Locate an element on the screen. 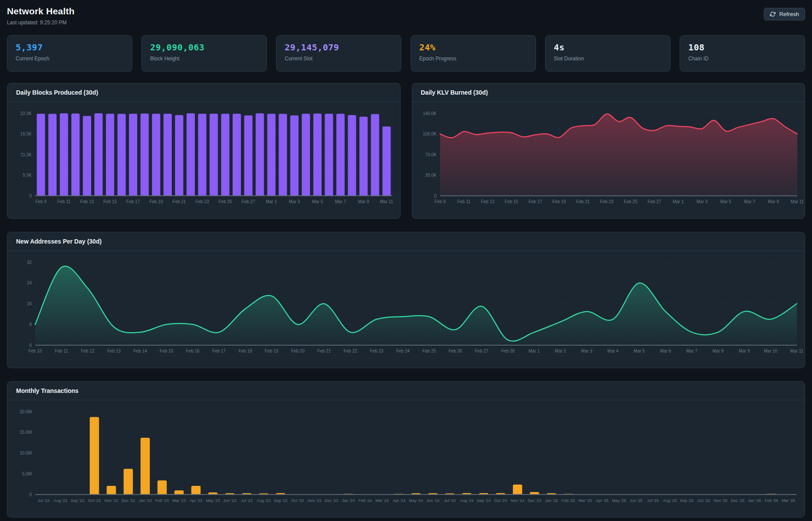 This screenshot has width=812, height=521. svg-text: Feb 17 is located at coordinates (133, 201).